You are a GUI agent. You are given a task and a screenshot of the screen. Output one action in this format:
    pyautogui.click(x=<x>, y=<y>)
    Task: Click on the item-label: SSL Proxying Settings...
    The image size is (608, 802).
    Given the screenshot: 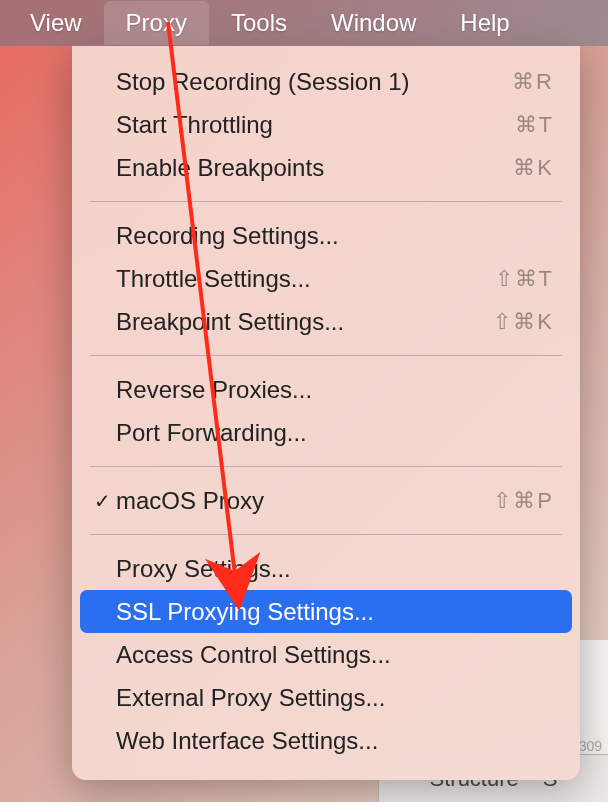 What is the action you would take?
    pyautogui.click(x=335, y=612)
    